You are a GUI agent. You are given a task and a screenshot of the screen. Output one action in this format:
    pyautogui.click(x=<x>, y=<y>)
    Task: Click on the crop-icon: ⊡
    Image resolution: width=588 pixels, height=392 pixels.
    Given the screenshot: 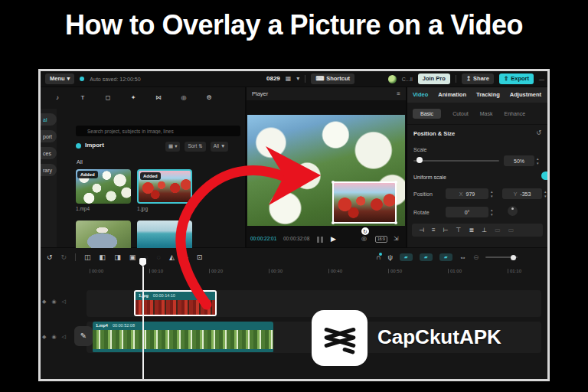 What is the action you would take?
    pyautogui.click(x=200, y=257)
    